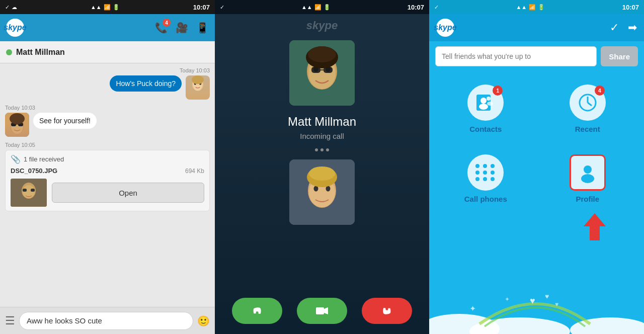 This screenshot has height=334, width=644. What do you see at coordinates (322, 313) in the screenshot?
I see `call-buttons-row` at bounding box center [322, 313].